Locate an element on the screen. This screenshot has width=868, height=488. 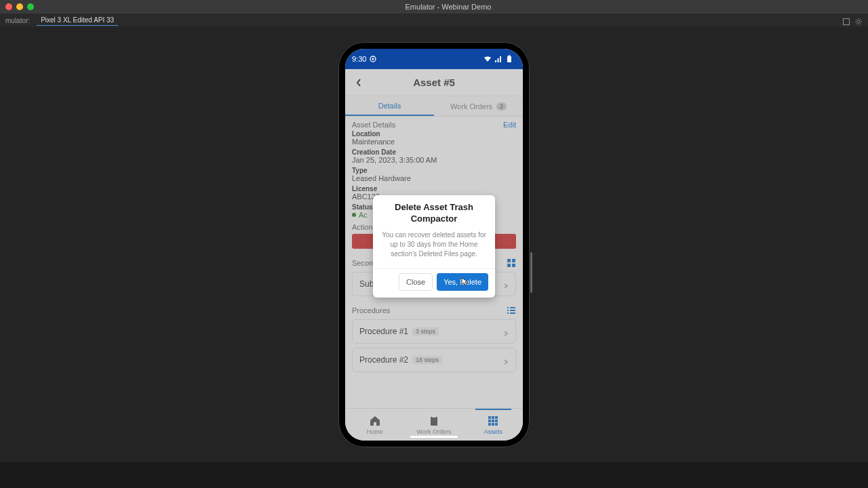
window-title: Emulator - Webinar Demo is located at coordinates (448, 7).